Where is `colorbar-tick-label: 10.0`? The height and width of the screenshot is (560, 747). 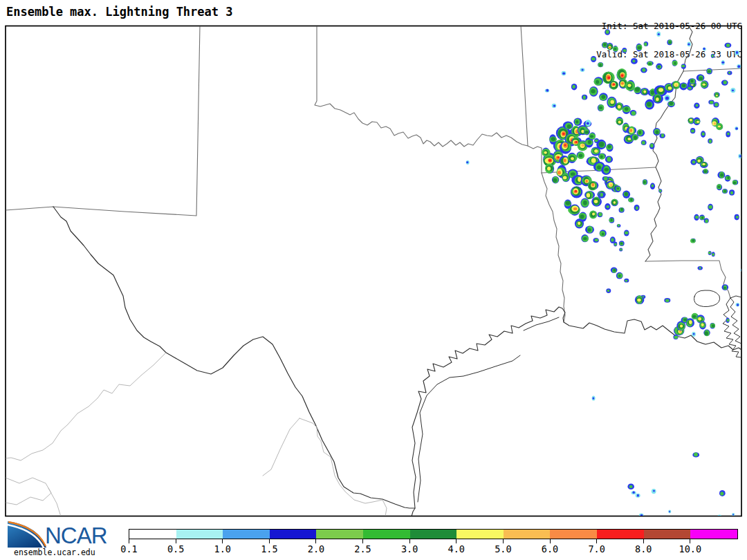 colorbar-tick-label: 10.0 is located at coordinates (690, 549).